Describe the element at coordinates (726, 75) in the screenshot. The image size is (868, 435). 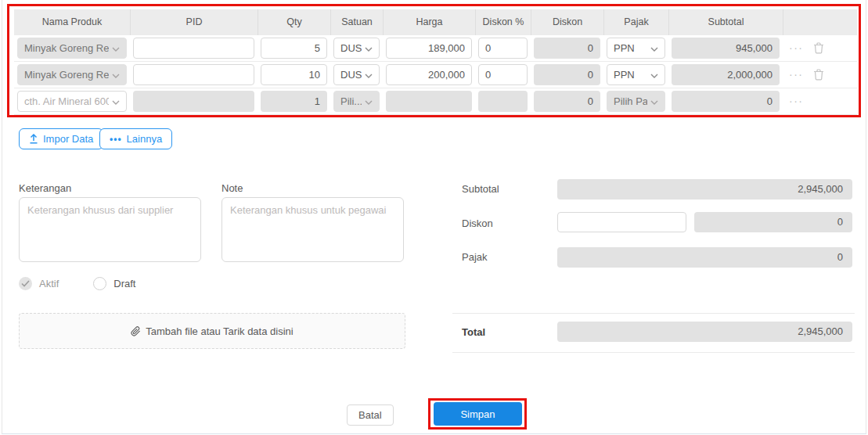
I see `subtotal-field: 2,000,000` at that location.